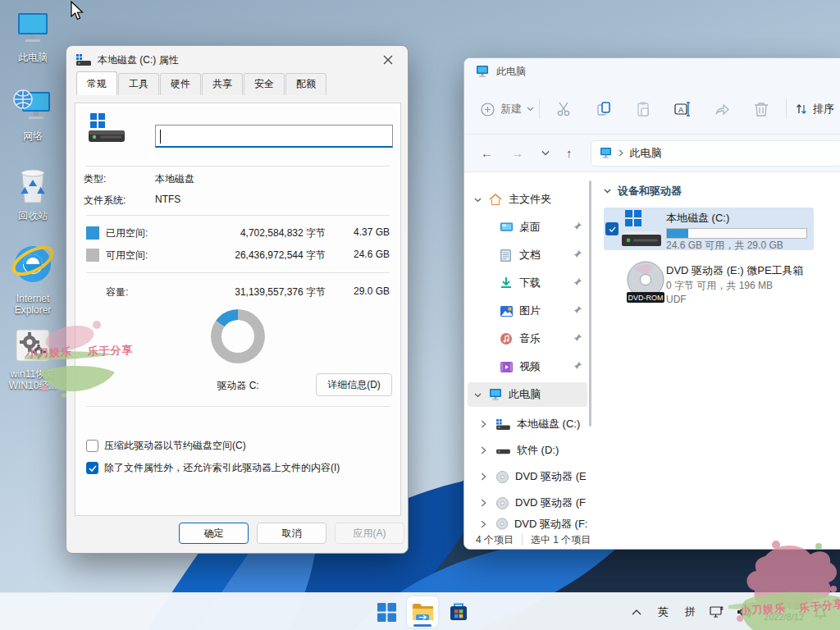 The height and width of the screenshot is (630, 840). I want to click on sidebar-item-documents: 文档, so click(527, 255).